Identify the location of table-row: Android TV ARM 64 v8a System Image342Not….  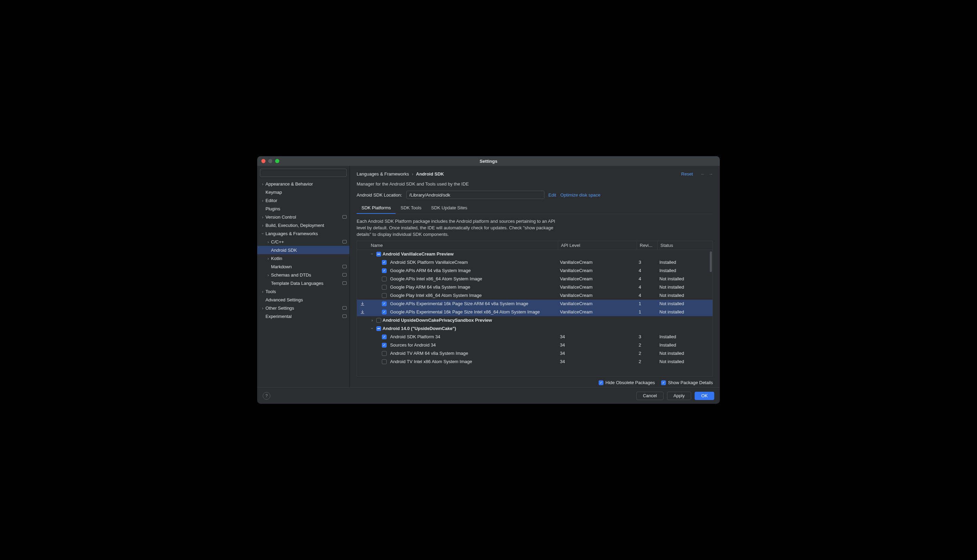
(535, 353).